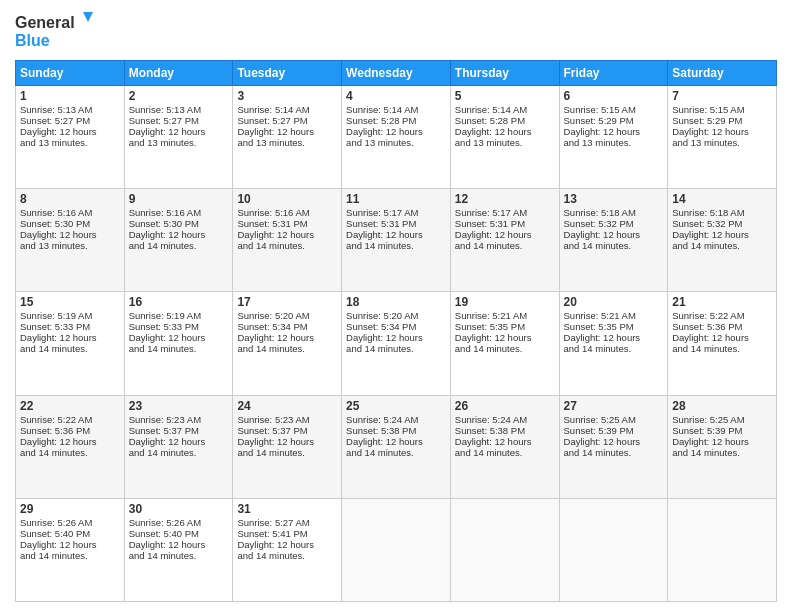 This screenshot has width=792, height=612. Describe the element at coordinates (396, 316) in the screenshot. I see `day-info-line: Sunrise: 5:20 AM` at that location.